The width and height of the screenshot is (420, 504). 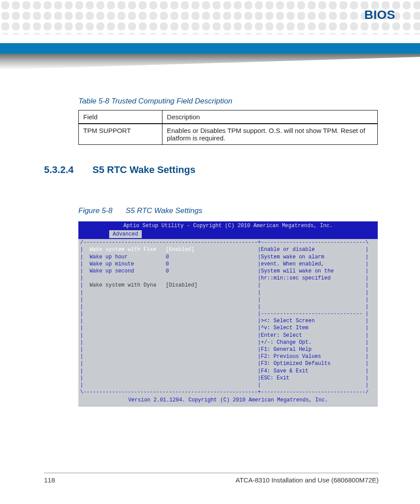 I want to click on page-number: 118, so click(x=49, y=480).